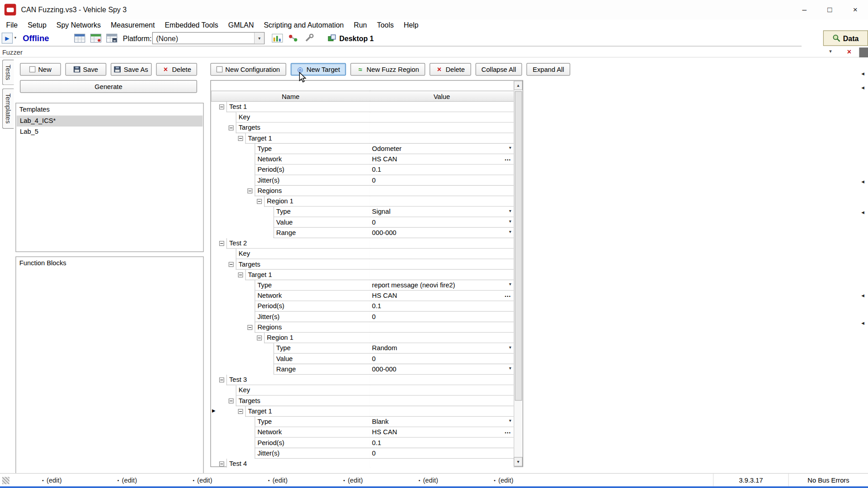 Image resolution: width=868 pixels, height=488 pixels. I want to click on scroll-down-button: ▼, so click(518, 462).